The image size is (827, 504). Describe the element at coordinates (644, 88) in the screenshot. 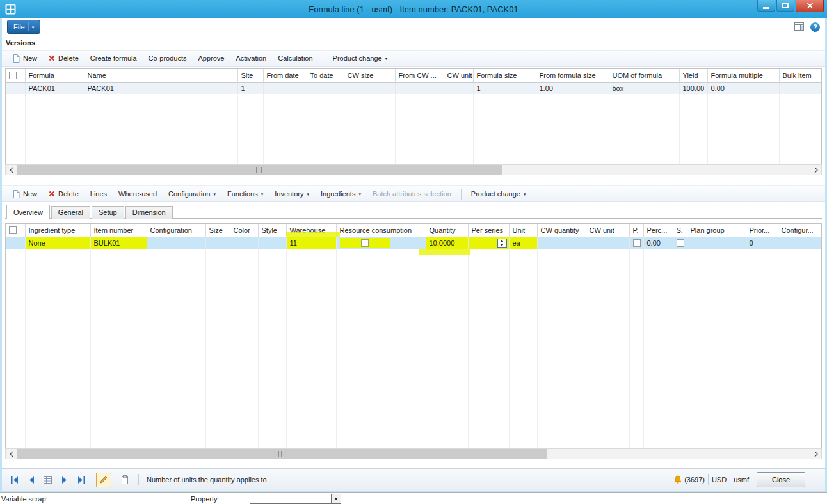

I see `cell: box` at that location.